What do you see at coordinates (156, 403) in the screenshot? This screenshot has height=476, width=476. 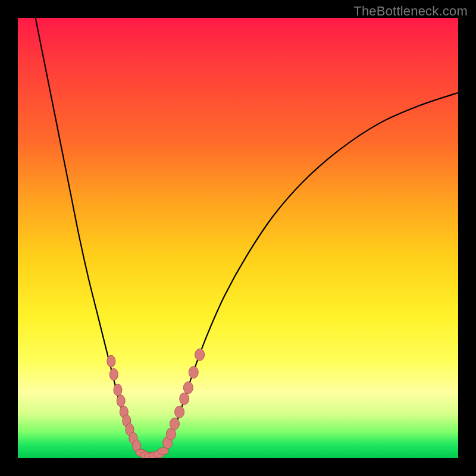 I see `marker-group` at bounding box center [156, 403].